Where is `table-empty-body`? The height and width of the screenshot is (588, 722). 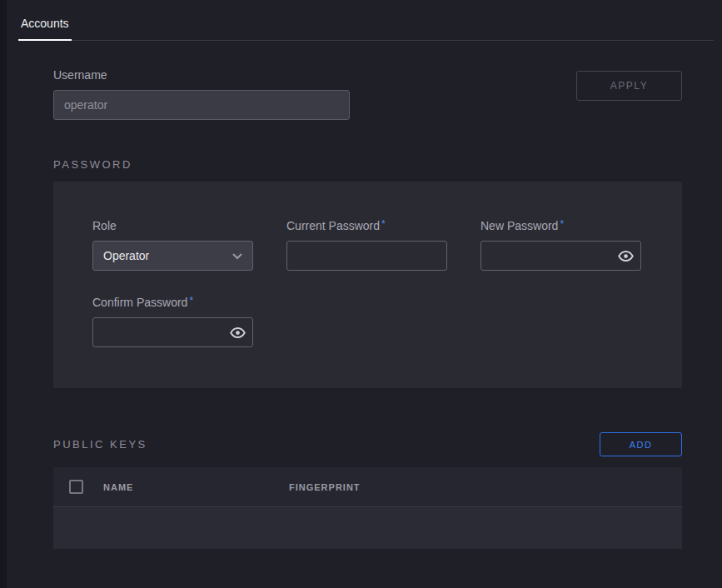
table-empty-body is located at coordinates (368, 528).